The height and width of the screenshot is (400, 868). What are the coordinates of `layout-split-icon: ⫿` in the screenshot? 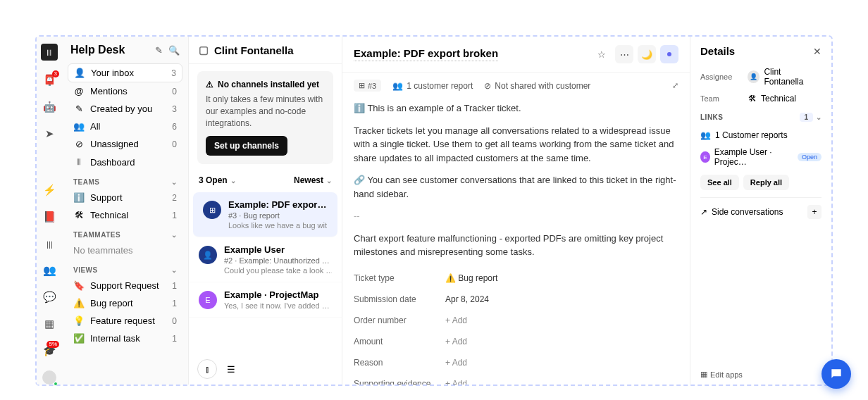 It's located at (207, 369).